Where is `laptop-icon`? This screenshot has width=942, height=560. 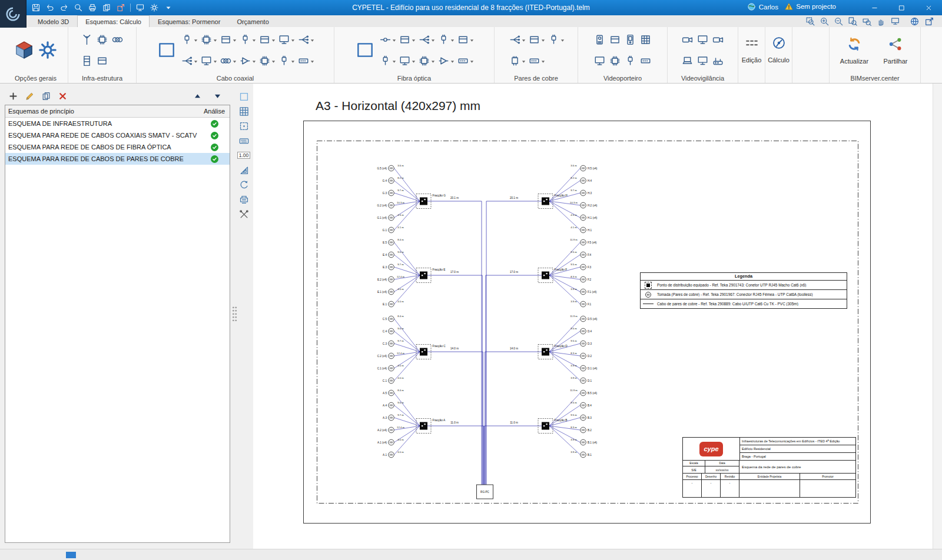 laptop-icon is located at coordinates (688, 61).